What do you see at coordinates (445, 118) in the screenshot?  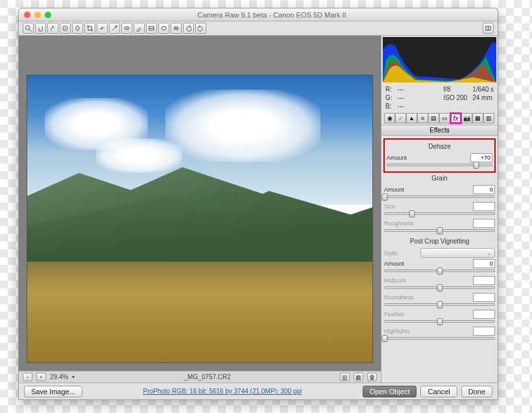 I see `tab-lens: ▭` at bounding box center [445, 118].